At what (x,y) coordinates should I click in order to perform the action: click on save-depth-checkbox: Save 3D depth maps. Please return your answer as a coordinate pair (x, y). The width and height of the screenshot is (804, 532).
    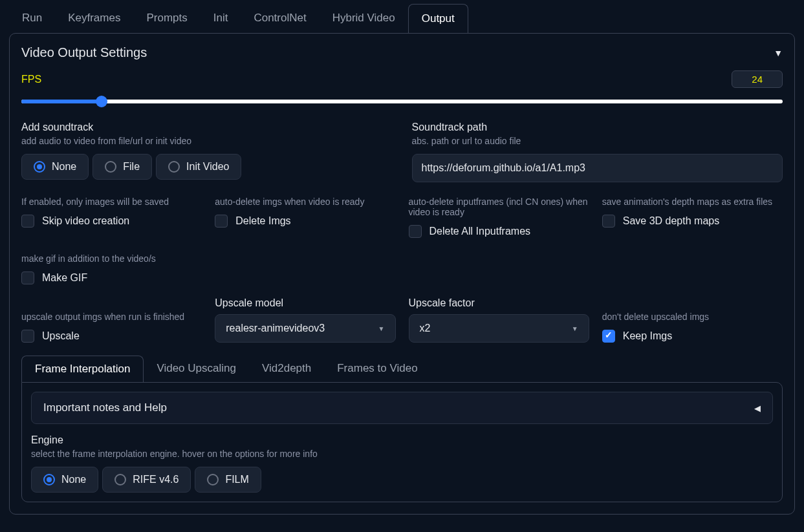
    Looking at the image, I should click on (692, 221).